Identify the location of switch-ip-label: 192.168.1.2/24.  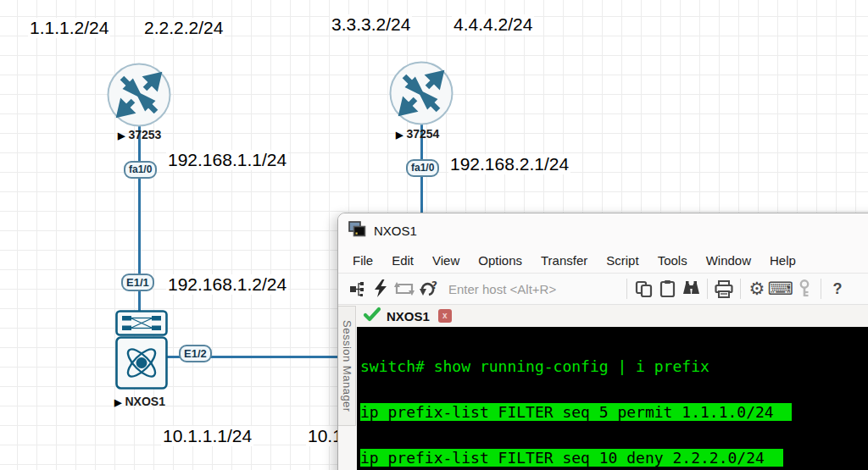
(227, 285).